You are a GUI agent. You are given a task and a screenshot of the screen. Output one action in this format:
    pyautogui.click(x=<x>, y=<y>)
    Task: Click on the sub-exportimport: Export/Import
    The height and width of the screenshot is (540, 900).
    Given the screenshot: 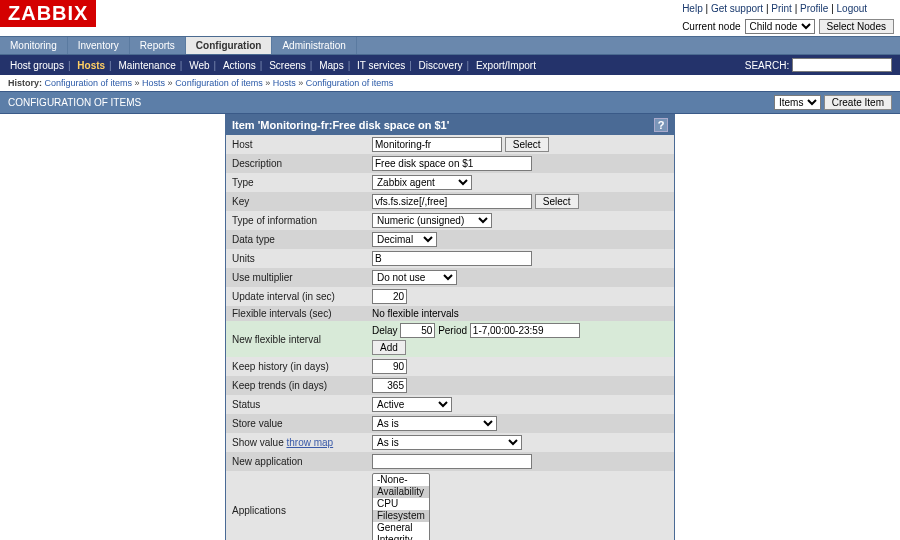 What is the action you would take?
    pyautogui.click(x=506, y=66)
    